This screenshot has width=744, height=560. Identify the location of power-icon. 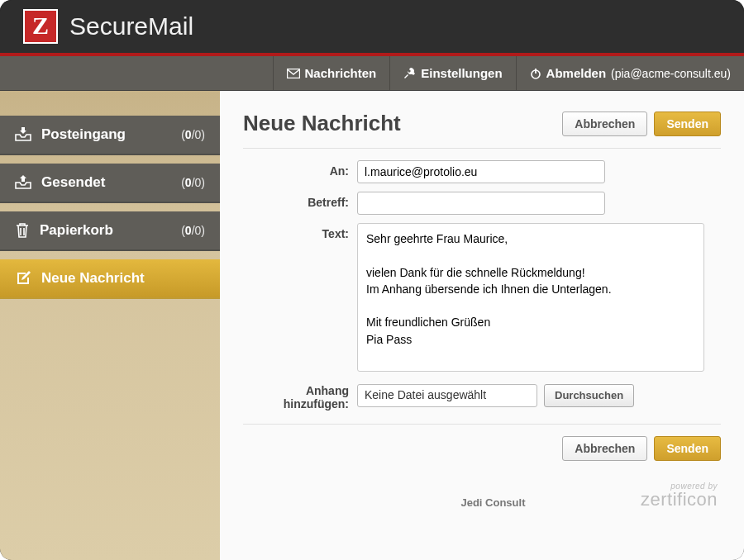
(536, 74).